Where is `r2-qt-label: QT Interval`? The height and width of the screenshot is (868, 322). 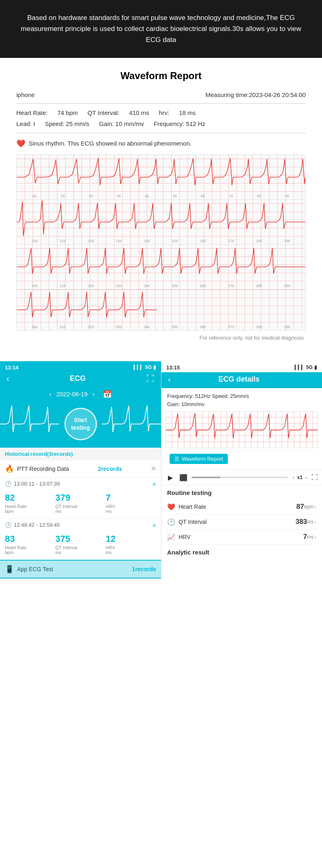 r2-qt-label: QT Interval is located at coordinates (66, 548).